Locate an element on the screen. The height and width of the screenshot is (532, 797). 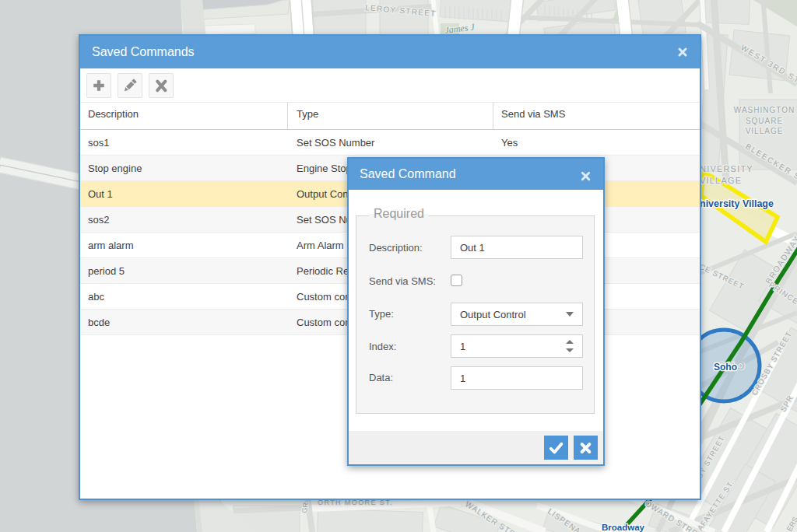
svg-text: GR is located at coordinates (305, 507).